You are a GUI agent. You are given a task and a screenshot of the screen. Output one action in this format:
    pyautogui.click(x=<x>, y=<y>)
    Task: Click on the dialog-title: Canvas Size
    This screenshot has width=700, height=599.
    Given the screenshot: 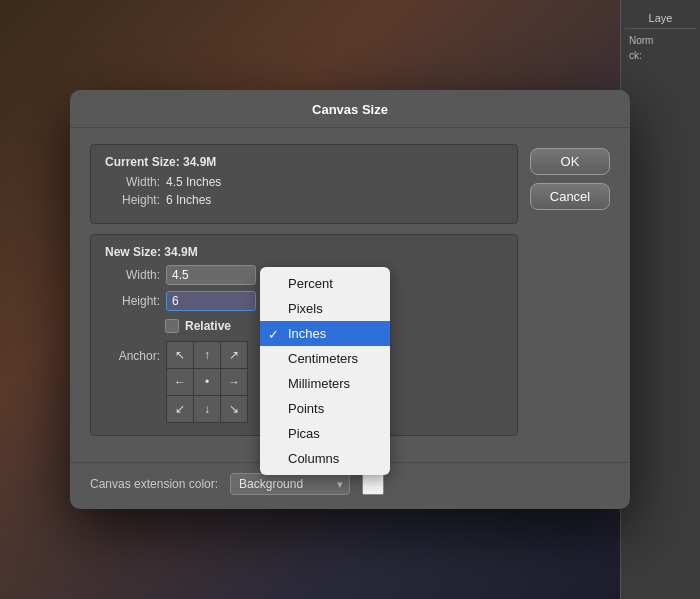 What is the action you would take?
    pyautogui.click(x=350, y=109)
    